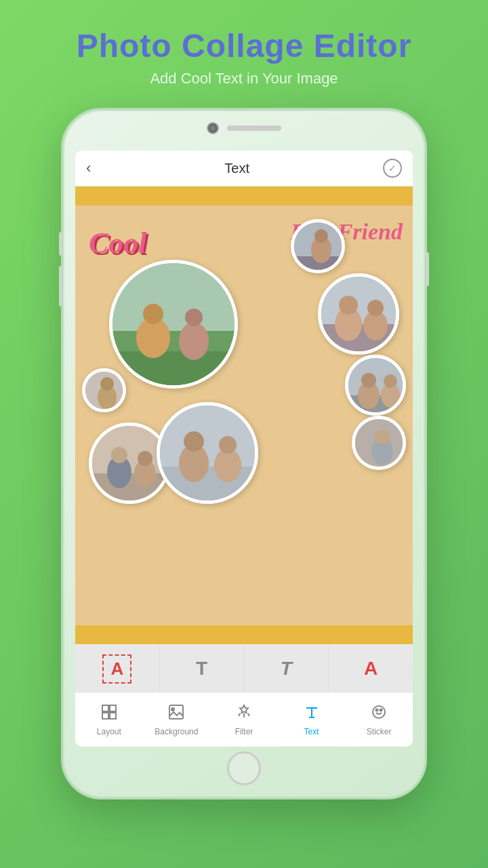 The width and height of the screenshot is (488, 868). What do you see at coordinates (286, 669) in the screenshot?
I see `text-italic-icon: T` at bounding box center [286, 669].